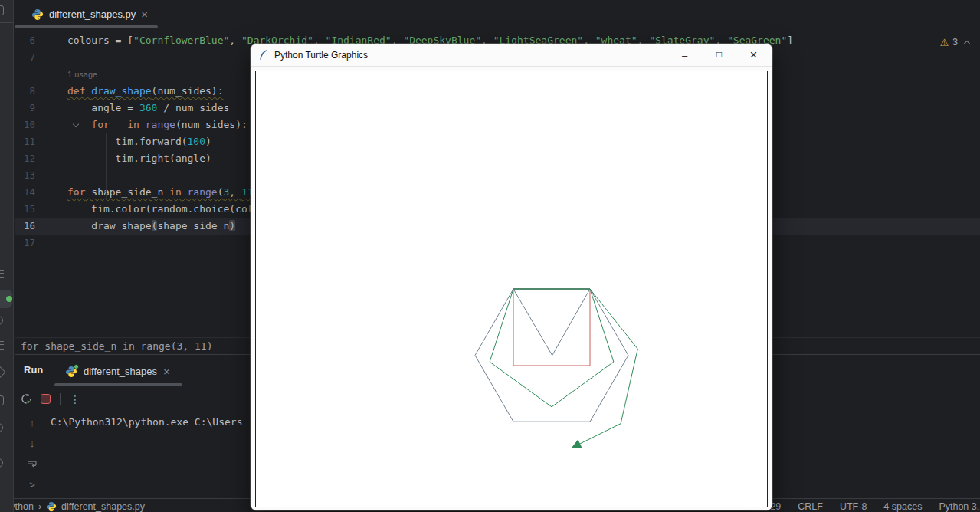  I want to click on line-number: 13, so click(25, 176).